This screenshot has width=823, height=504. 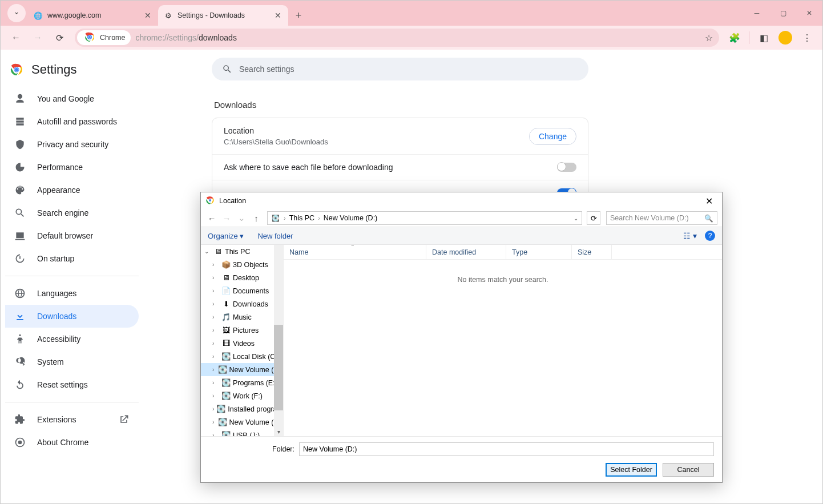 What do you see at coordinates (242, 422) in the screenshot?
I see `tree-item: ›💽New Volume (H:)` at bounding box center [242, 422].